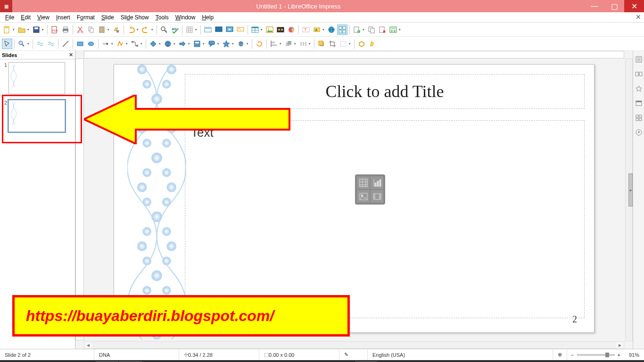 The width and height of the screenshot is (644, 362). What do you see at coordinates (43, 17) in the screenshot?
I see `menu-view: View` at bounding box center [43, 17].